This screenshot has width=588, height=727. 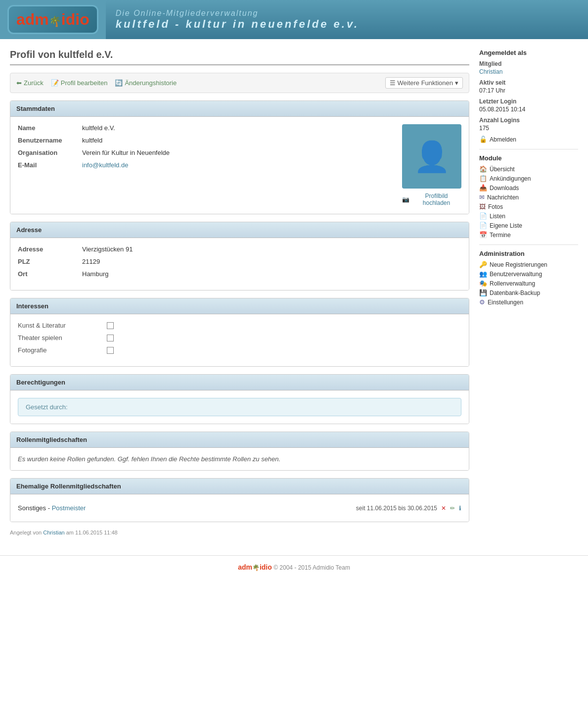 I want to click on datenbank-link: Datenbank-Backup, so click(x=515, y=293).